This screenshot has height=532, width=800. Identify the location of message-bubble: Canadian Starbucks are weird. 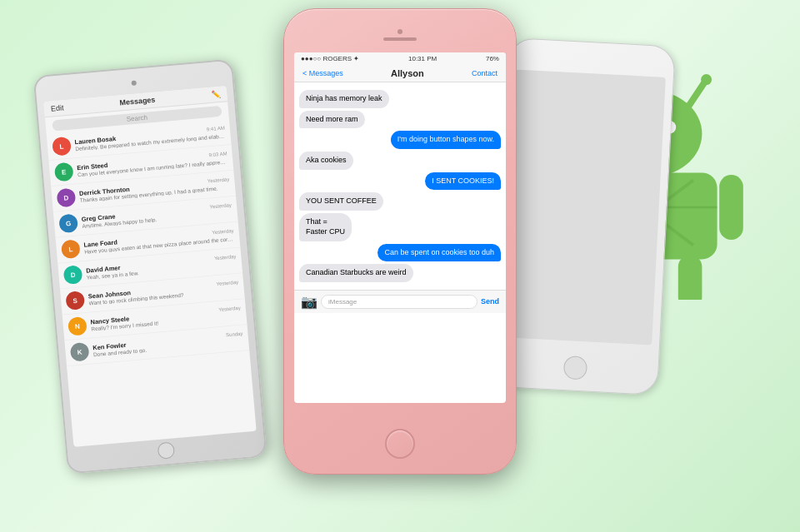
(400, 273).